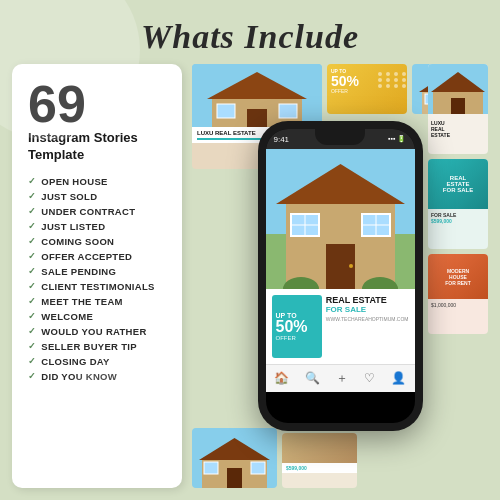 This screenshot has width=500, height=500. Describe the element at coordinates (368, 310) in the screenshot. I see `re-subtitle: FOR SALE` at that location.